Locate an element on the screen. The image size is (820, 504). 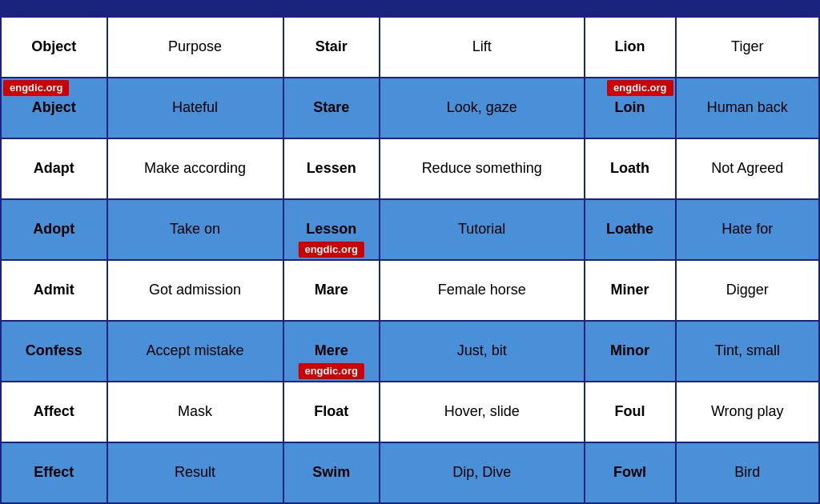
table-cell: Stair is located at coordinates (332, 47).